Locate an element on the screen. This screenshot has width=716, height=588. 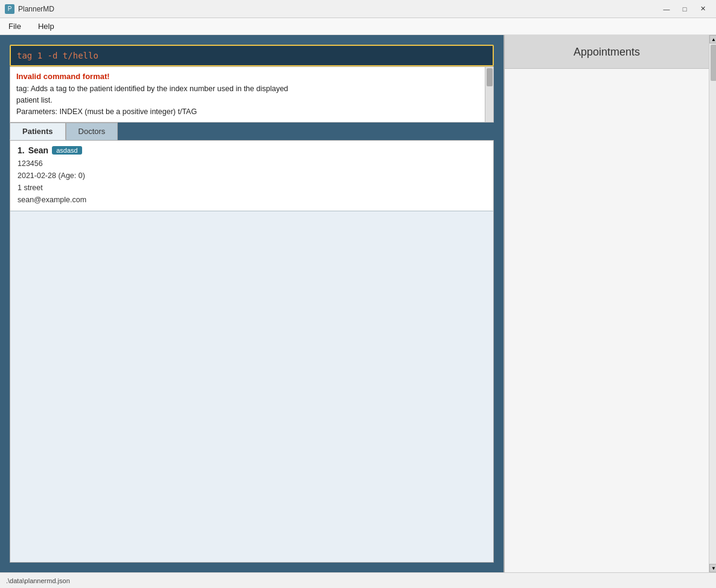
menu-bar: File Help is located at coordinates (358, 27).